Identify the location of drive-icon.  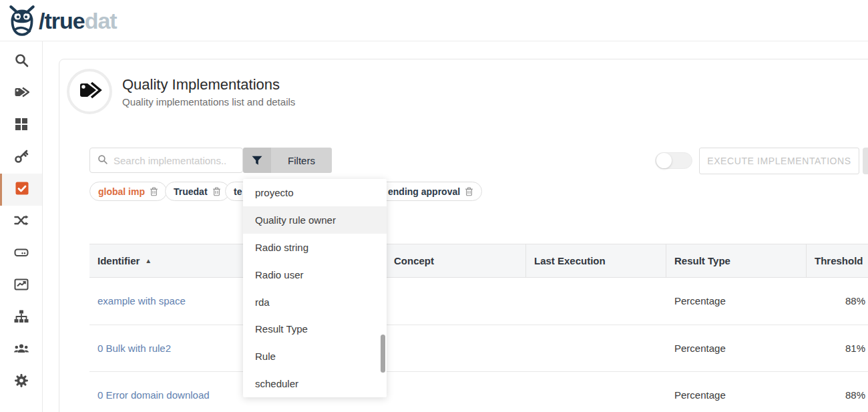
(21, 254).